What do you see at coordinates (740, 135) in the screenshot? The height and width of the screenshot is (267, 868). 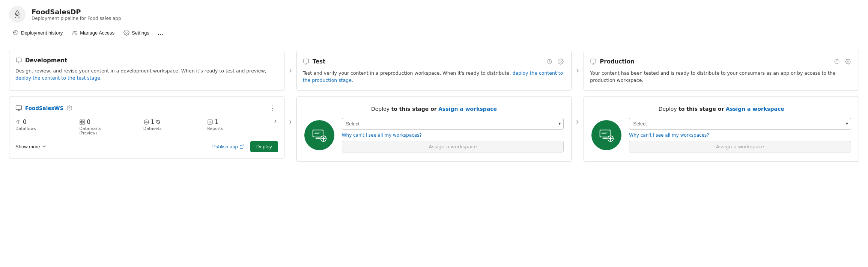 I see `prod-workspace-link: Why can't I see all my workspaces?` at bounding box center [740, 135].